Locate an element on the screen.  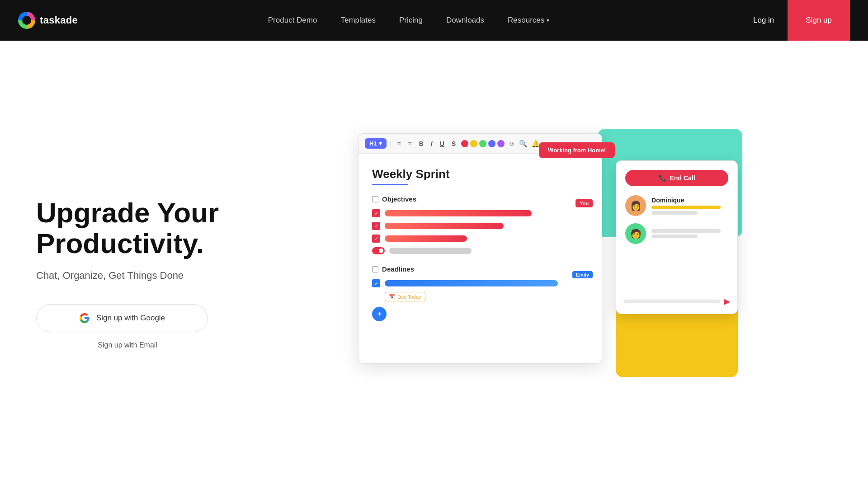
color-purple is located at coordinates (501, 144).